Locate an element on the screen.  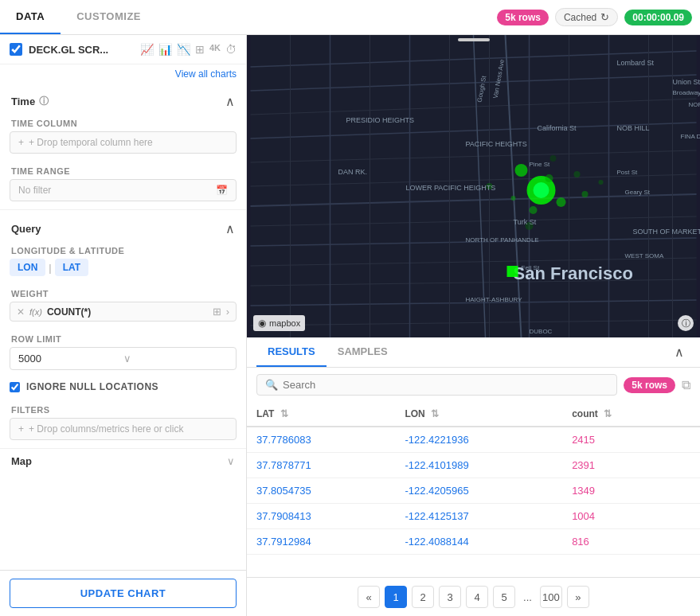
area-chart-icon: 📉 is located at coordinates (183, 49).